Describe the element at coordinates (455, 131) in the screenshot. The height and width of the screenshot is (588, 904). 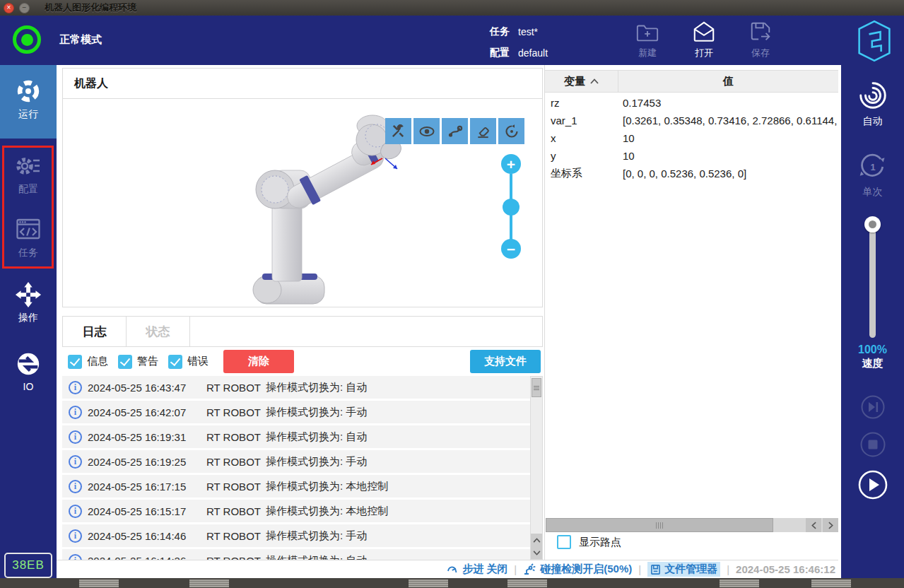
I see `path-button` at that location.